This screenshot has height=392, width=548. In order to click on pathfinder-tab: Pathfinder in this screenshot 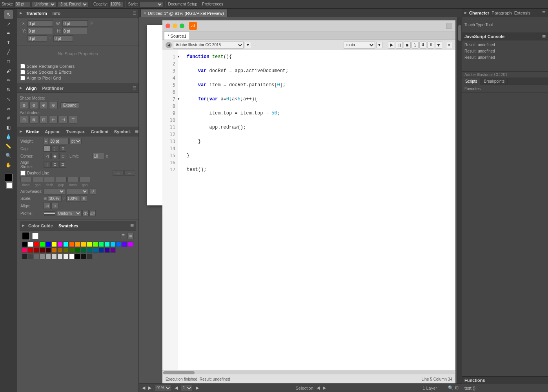, I will do `click(53, 88)`.